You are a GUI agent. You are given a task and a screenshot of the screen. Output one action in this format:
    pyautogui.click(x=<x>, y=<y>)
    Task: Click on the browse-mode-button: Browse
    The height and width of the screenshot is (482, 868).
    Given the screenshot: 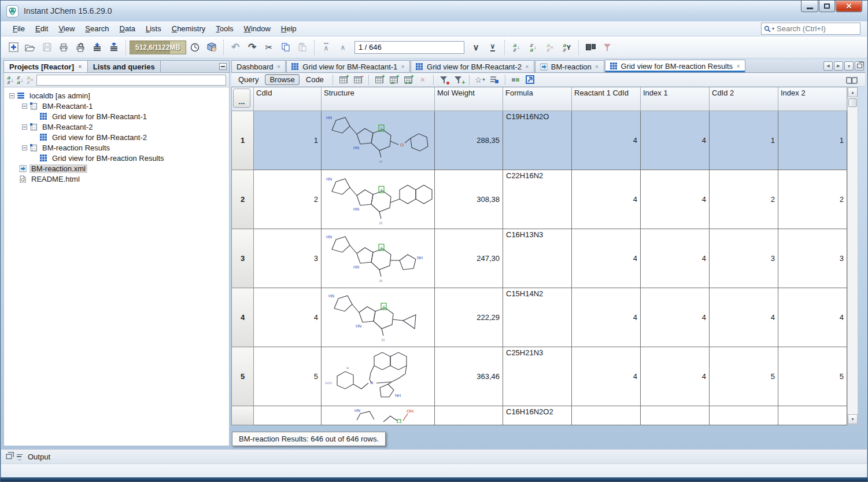 What is the action you would take?
    pyautogui.click(x=282, y=80)
    